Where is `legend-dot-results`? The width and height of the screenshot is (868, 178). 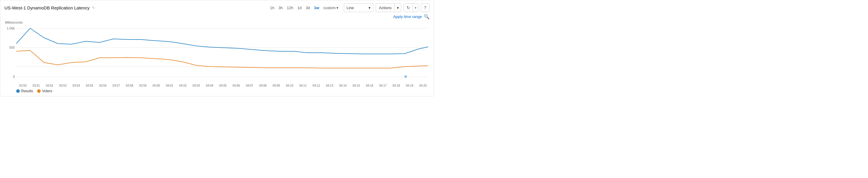
legend-dot-results is located at coordinates (18, 91).